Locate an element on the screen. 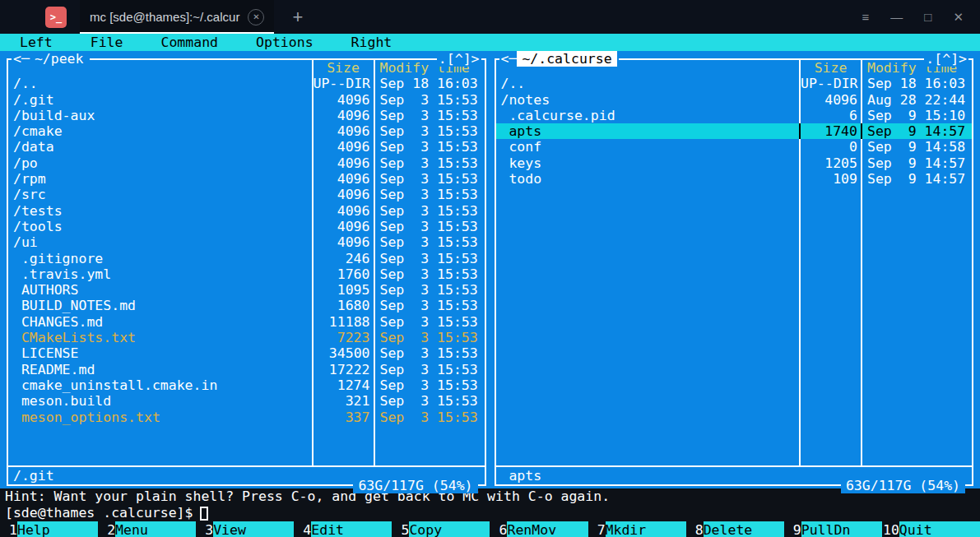 This screenshot has height=537, width=980. menu-item-right: Right is located at coordinates (372, 43).